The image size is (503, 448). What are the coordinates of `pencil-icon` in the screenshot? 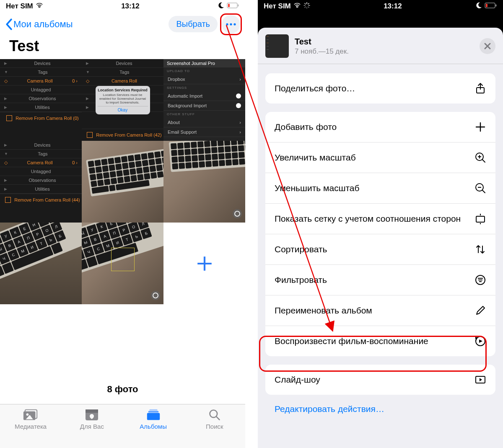 It's located at (480, 311).